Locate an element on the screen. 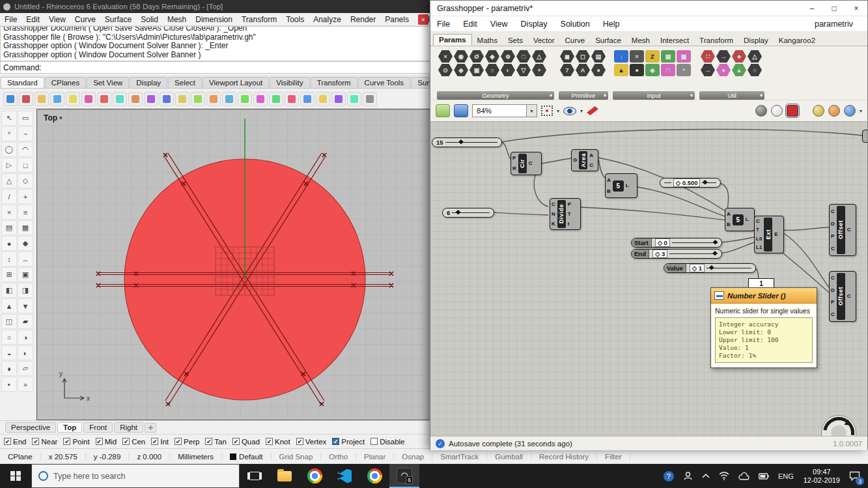  preview-off-icon is located at coordinates (761, 111).